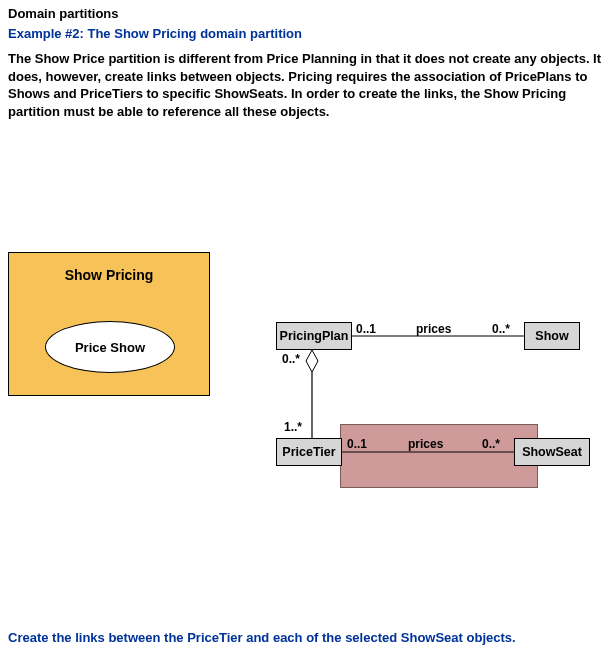  Describe the element at coordinates (552, 452) in the screenshot. I see `class-showseat-label: ShowSeat` at that location.